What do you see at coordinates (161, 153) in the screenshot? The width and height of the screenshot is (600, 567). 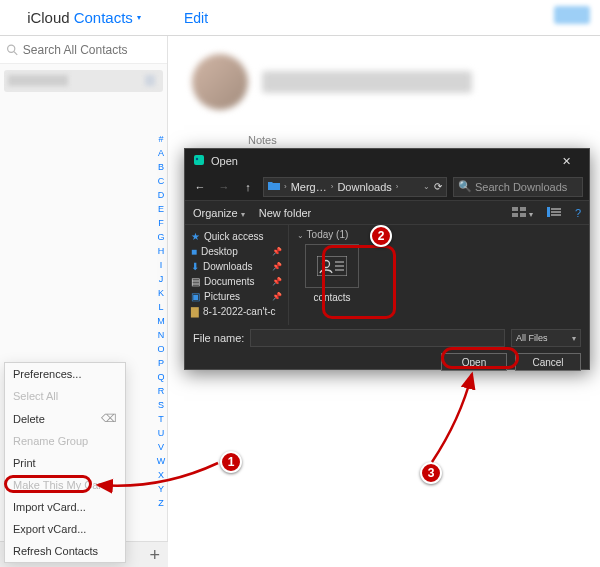 I see `az-item: A` at bounding box center [161, 153].